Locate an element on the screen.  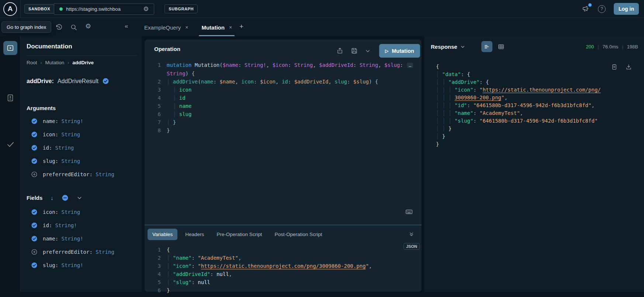
save-dropdown-chevron-icon is located at coordinates (368, 51).